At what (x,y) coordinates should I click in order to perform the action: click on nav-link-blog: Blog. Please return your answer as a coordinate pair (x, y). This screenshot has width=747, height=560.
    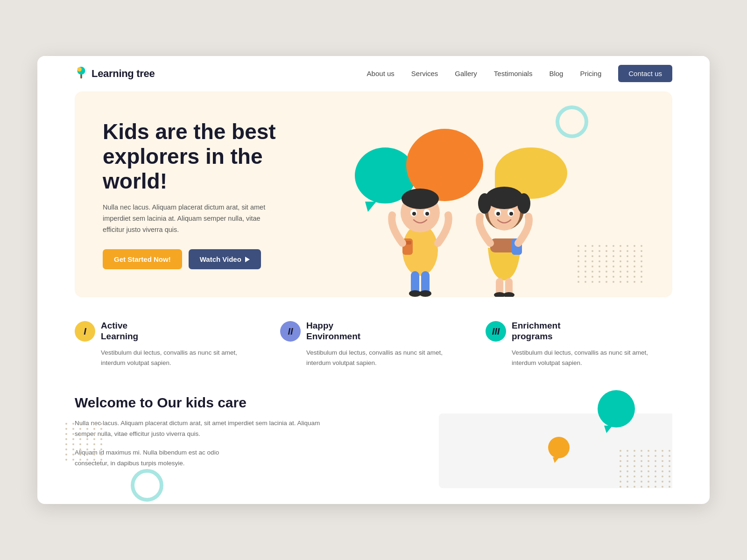
    Looking at the image, I should click on (556, 74).